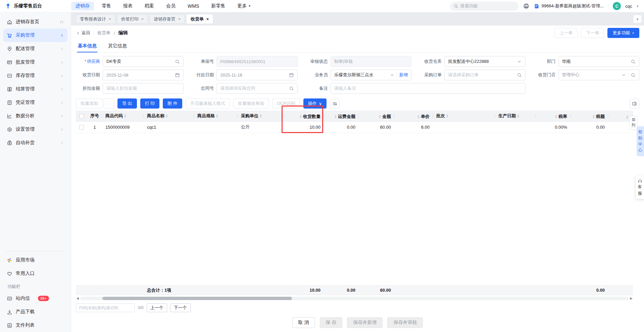 Image resolution: width=644 pixels, height=332 pixels. Describe the element at coordinates (36, 298) in the screenshot. I see `sidebar-tool: 站内信 99+` at that location.